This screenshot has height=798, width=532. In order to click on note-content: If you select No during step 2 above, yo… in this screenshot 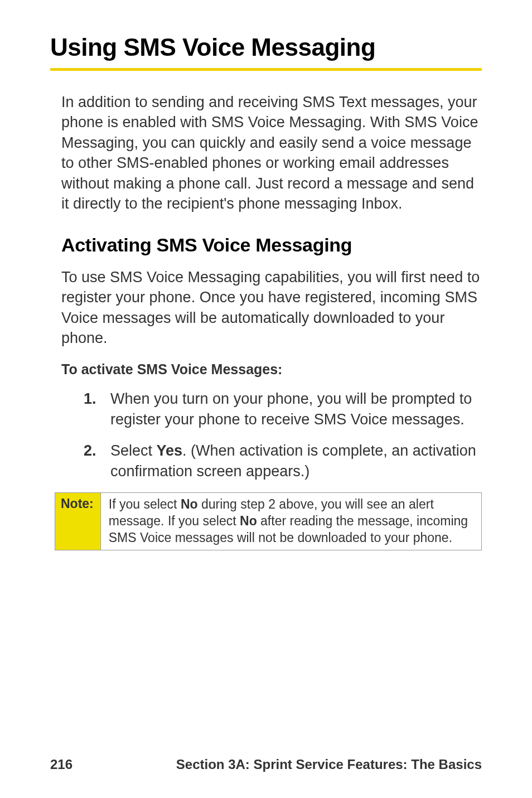, I will do `click(291, 521)`.